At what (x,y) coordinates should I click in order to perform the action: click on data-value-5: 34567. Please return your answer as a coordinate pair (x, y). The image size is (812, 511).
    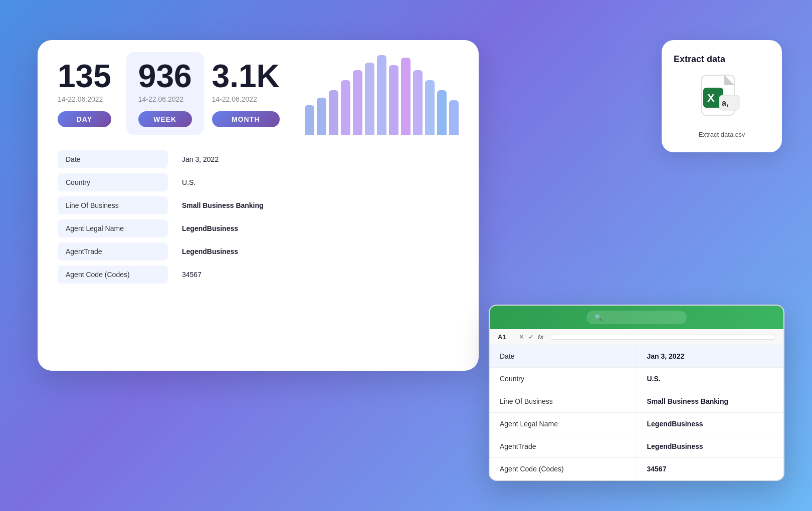
    Looking at the image, I should click on (191, 275).